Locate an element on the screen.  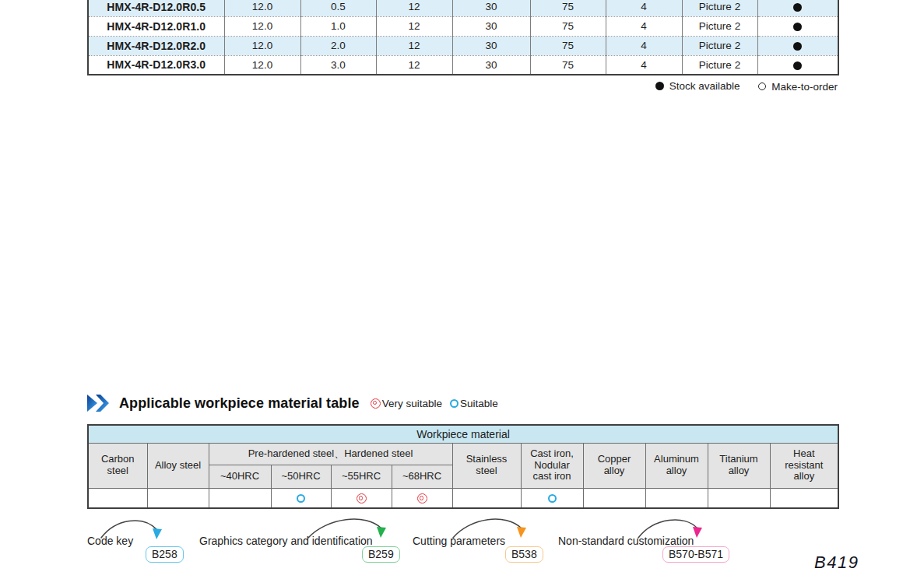
col-heat-resistant-alloy: Heat resistant alloy is located at coordinates (804, 465).